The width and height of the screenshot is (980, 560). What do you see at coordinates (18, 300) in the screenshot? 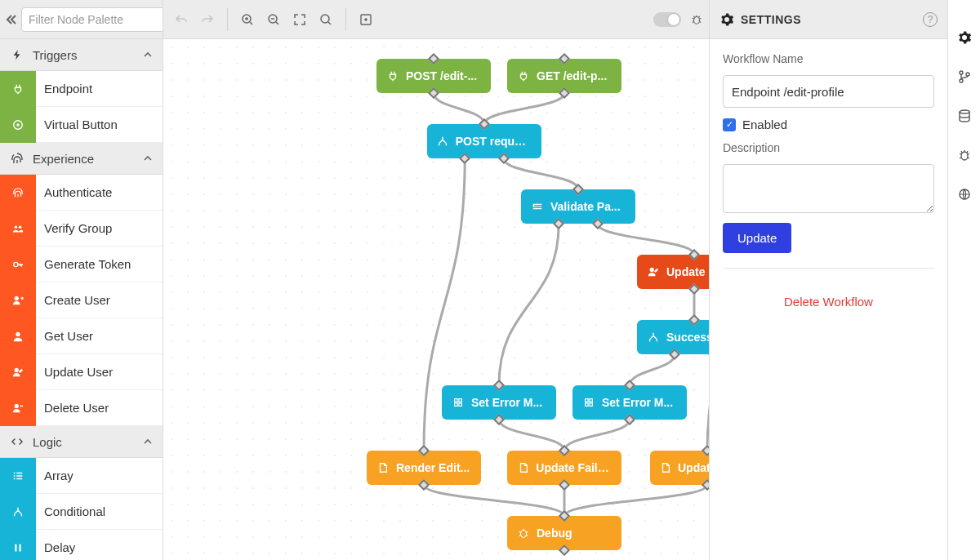
I see `user+-icon` at bounding box center [18, 300].